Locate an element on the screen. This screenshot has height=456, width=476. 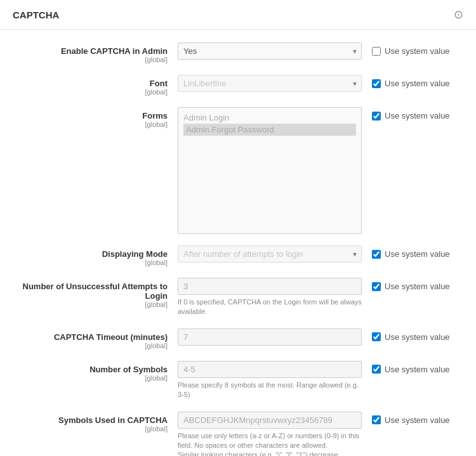
symbols-used-control: Please use only letters (a-z or A-Z) or … is located at coordinates (270, 434).